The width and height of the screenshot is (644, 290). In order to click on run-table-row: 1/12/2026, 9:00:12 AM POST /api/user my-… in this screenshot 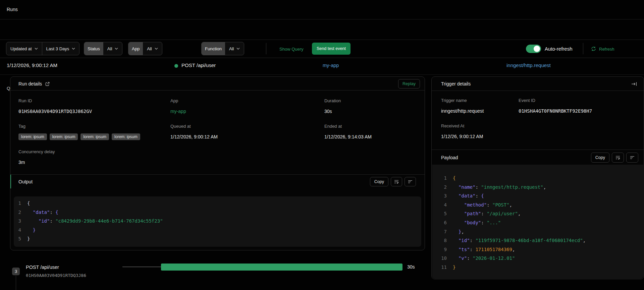, I will do `click(322, 66)`.